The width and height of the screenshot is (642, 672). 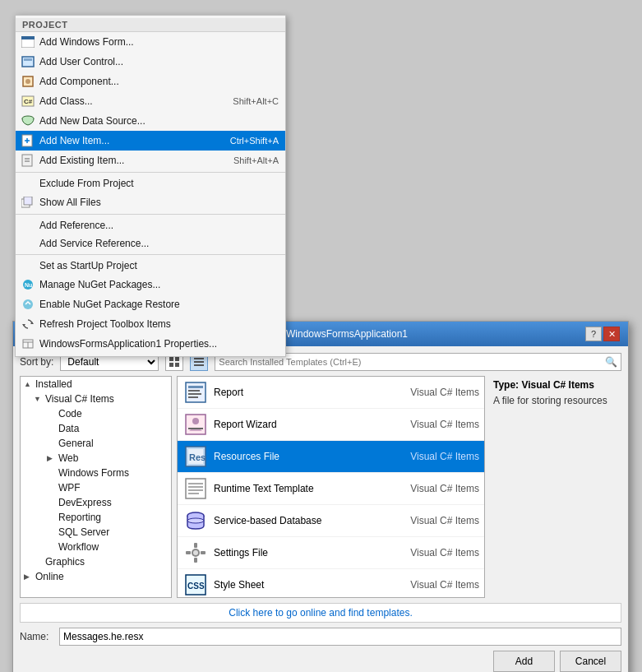 I want to click on menu-item-add-windows-form: Add Windows Form..., so click(x=150, y=42).